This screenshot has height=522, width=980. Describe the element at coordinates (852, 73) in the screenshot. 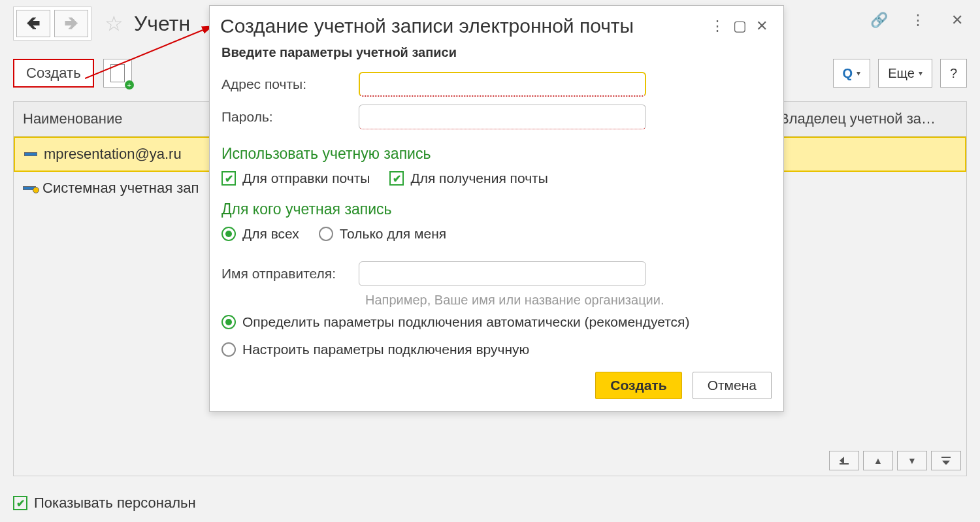

I see `search-button: Q ▾` at that location.